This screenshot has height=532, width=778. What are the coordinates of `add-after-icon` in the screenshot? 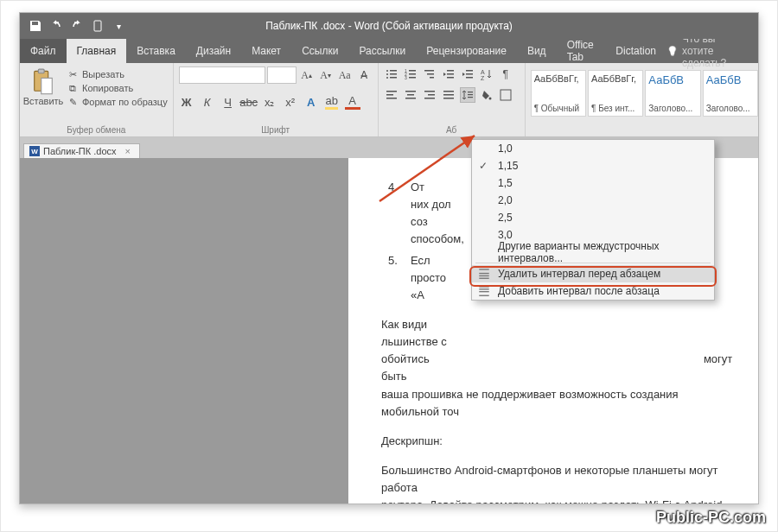 It's located at (484, 291).